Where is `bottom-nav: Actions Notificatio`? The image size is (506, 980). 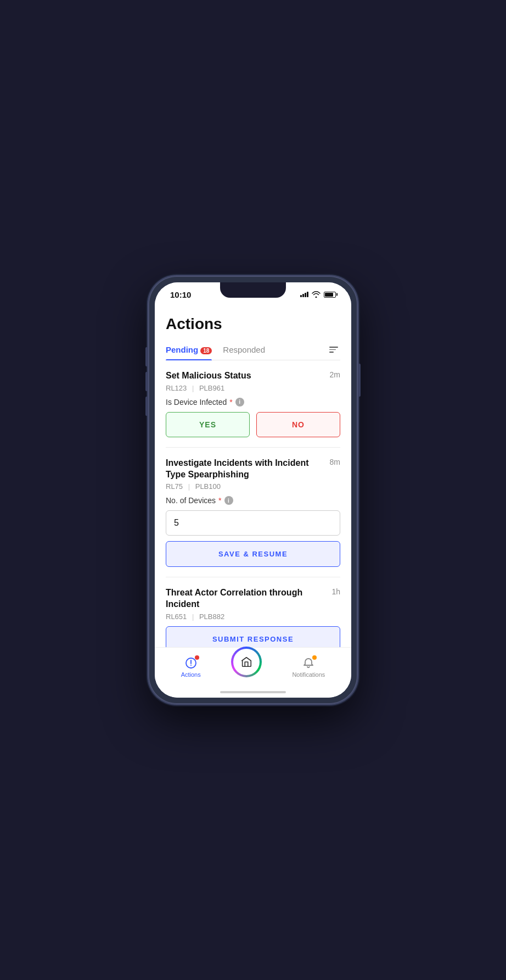
bottom-nav: Actions Notificatio is located at coordinates (253, 667).